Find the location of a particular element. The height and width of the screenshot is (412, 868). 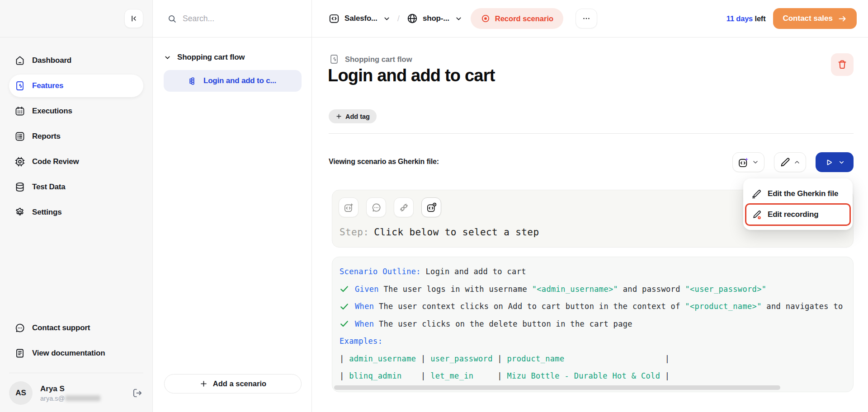

content-divider is located at coordinates (591, 134).